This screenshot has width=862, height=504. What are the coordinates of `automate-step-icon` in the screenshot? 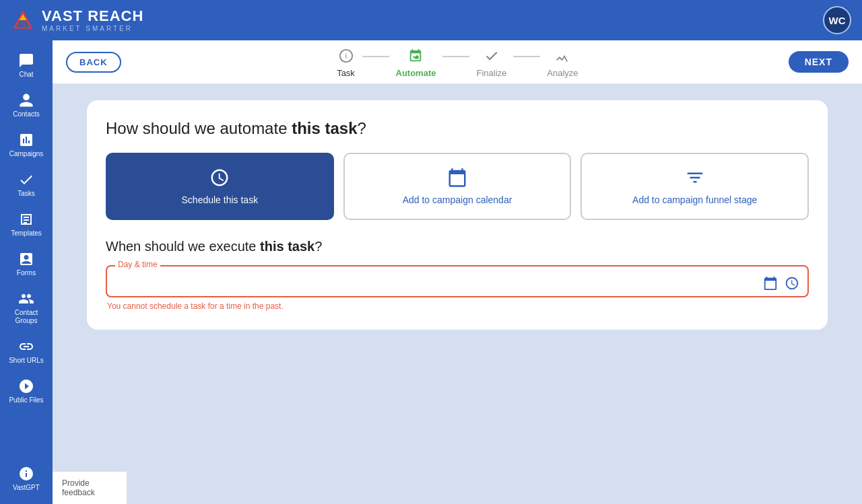 It's located at (416, 56).